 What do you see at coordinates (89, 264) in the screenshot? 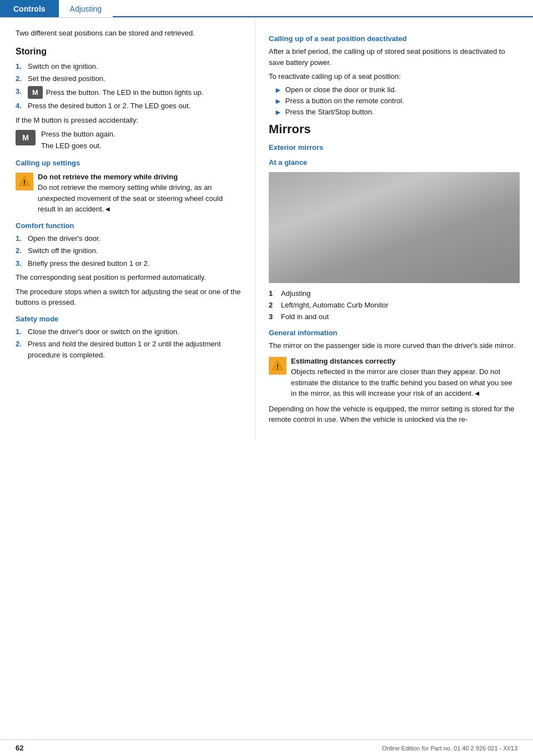
I see `step-text: Briefly press the desired button 1 or 2.` at bounding box center [89, 264].